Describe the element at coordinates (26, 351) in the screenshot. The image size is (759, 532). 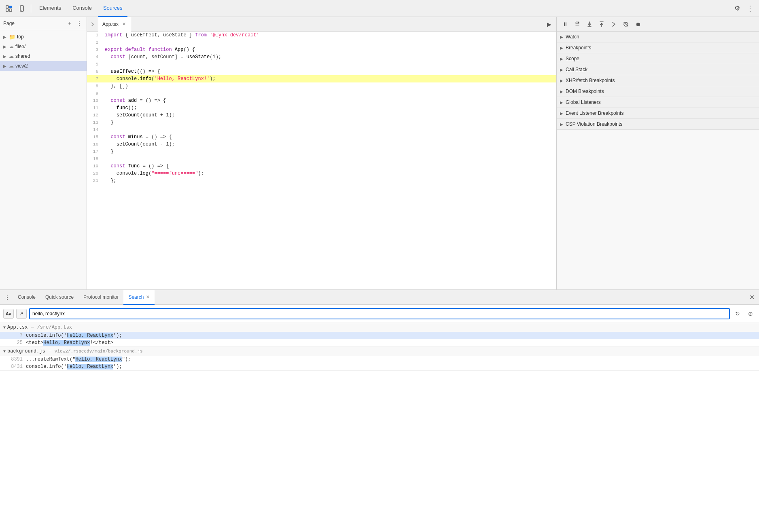
I see `search-filename-bg: background.js` at that location.